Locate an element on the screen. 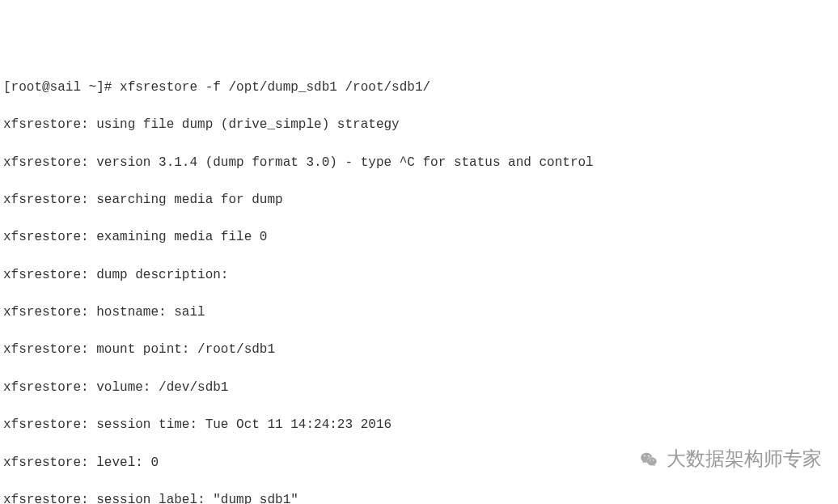 The image size is (838, 504). output-line: xfsrestore: volume: /dev/sdb1 is located at coordinates (419, 388).